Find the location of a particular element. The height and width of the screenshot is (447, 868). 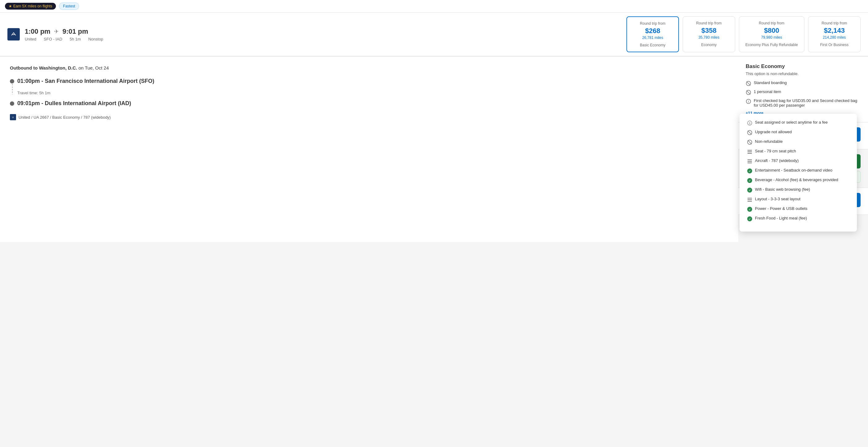

price-card-2-miles: 79,980 miles is located at coordinates (772, 37).